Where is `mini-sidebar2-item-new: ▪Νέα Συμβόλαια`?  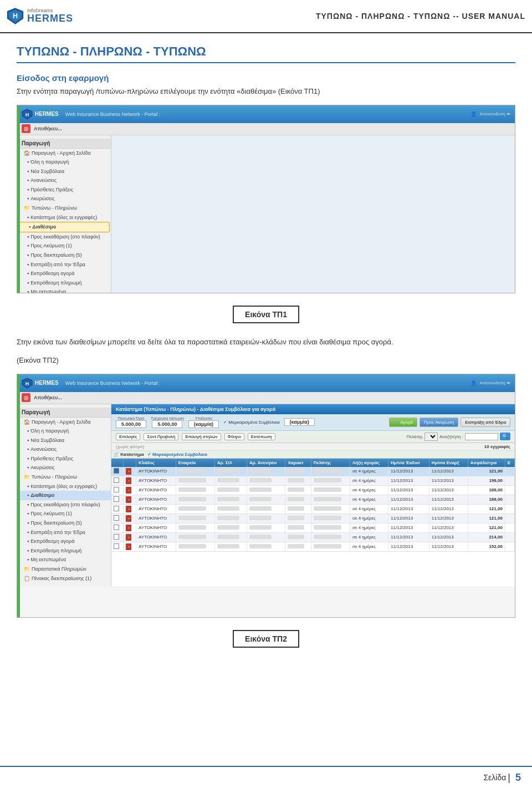 mini-sidebar2-item-new: ▪Νέα Συμβόλαια is located at coordinates (64, 440).